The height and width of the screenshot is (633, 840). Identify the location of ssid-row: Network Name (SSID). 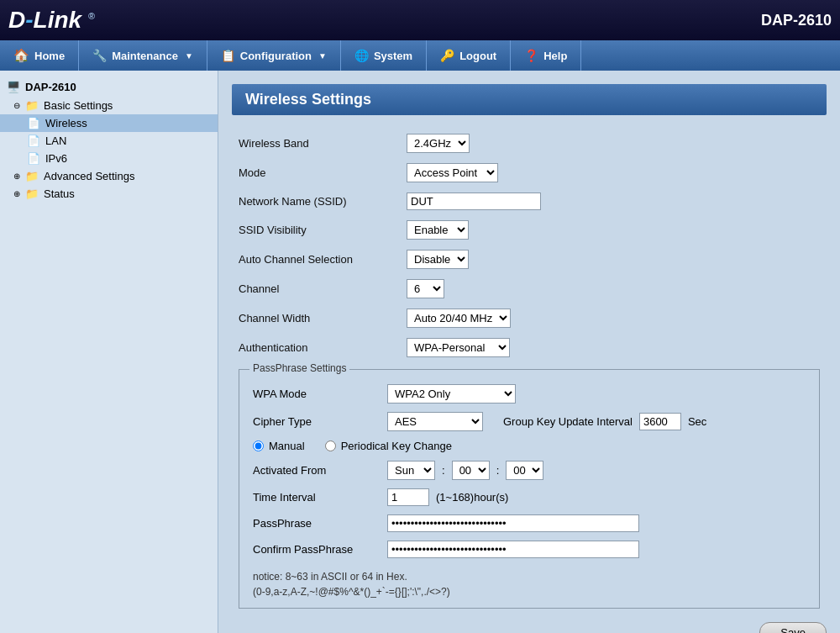
(529, 202).